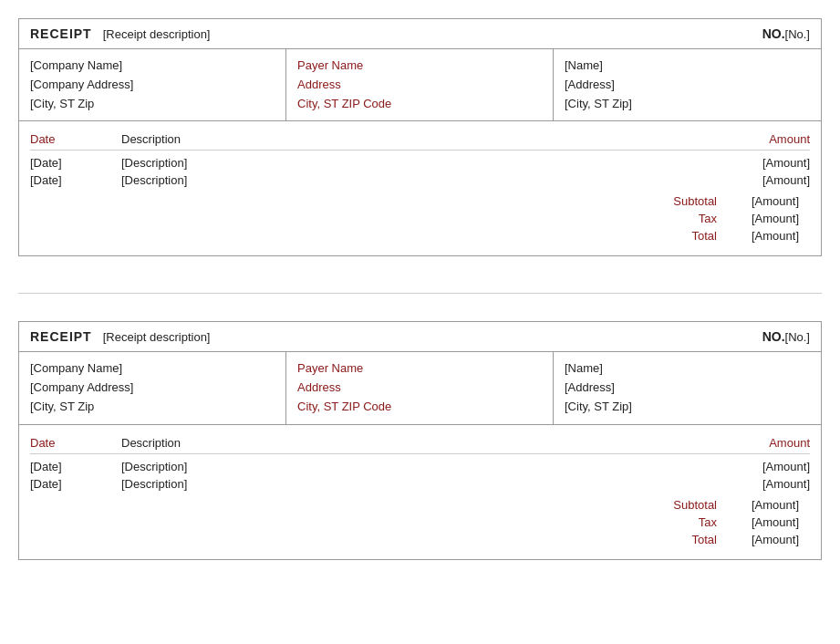 The image size is (840, 644). What do you see at coordinates (420, 294) in the screenshot?
I see `receipt-divider` at bounding box center [420, 294].